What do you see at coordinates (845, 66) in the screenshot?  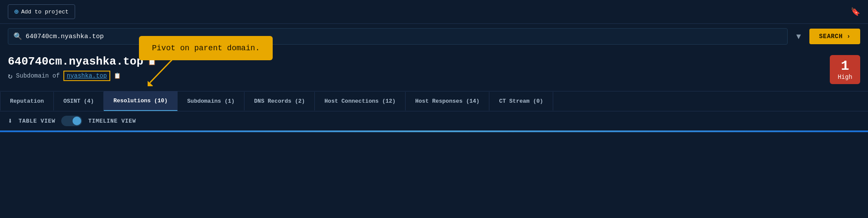 I see `risk-number: 1` at bounding box center [845, 66].